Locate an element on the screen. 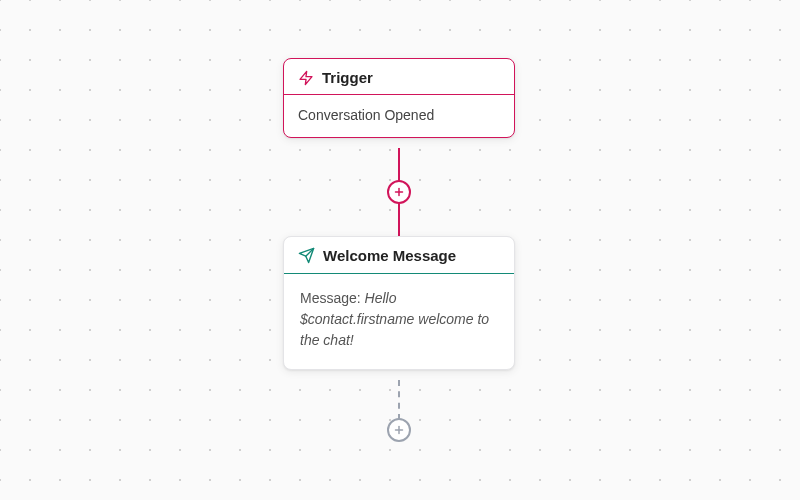 The image size is (800, 500). send-icon is located at coordinates (306, 256).